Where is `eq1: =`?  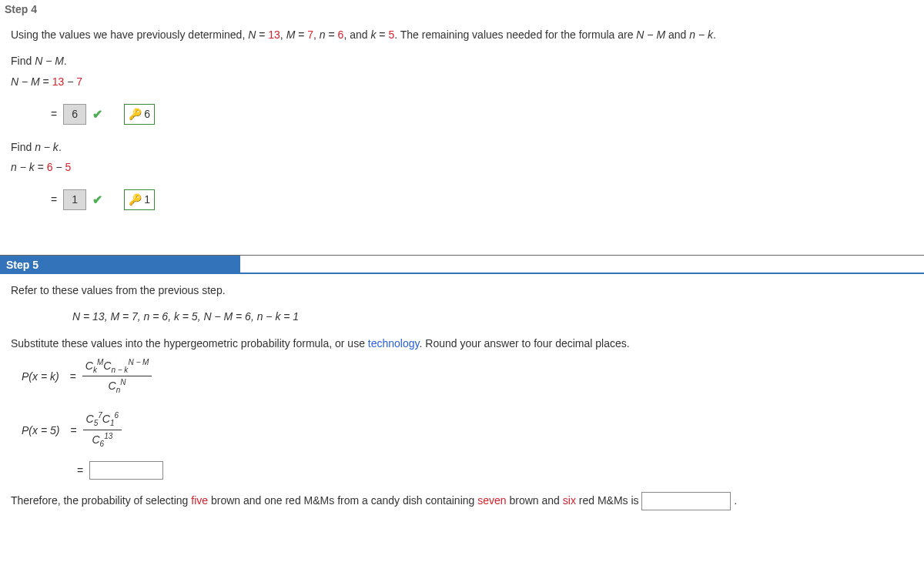 eq1: = is located at coordinates (262, 35).